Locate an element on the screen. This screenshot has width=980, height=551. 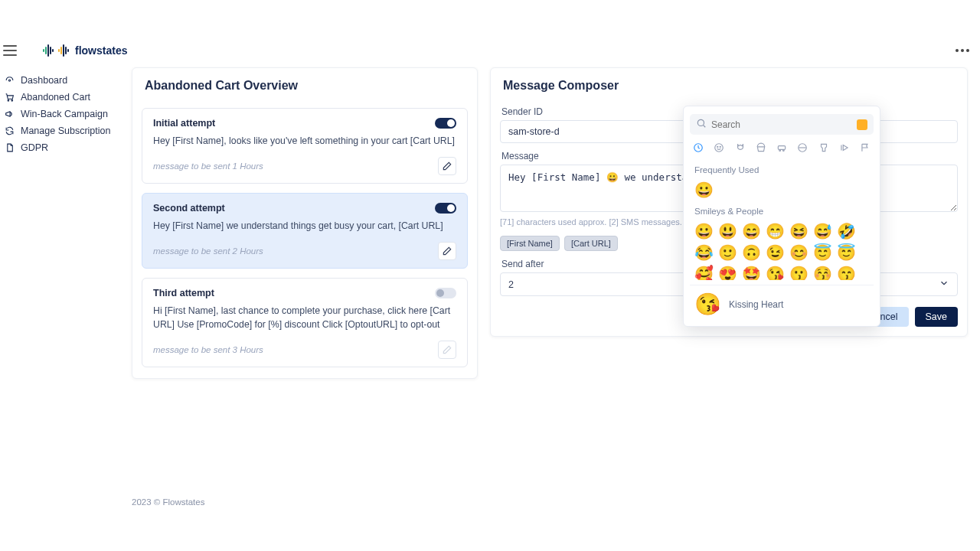
symbols-icon is located at coordinates (844, 148).